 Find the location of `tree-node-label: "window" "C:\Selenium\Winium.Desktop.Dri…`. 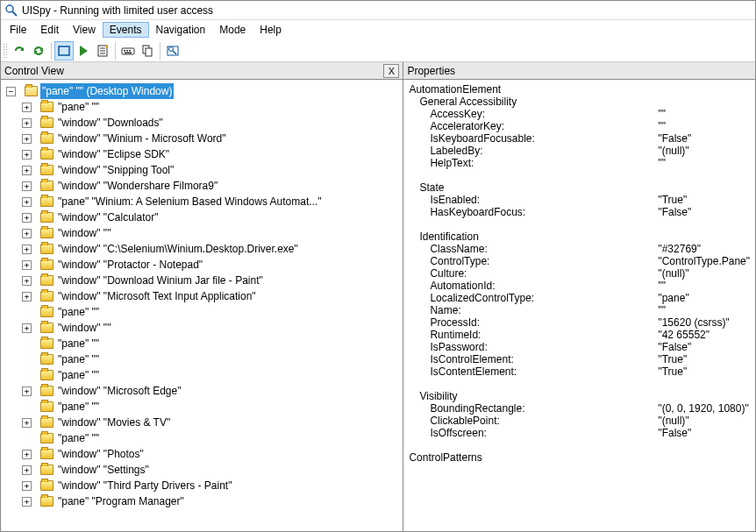

tree-node-label: "window" "C:\Selenium\Winium.Desktop.Dri… is located at coordinates (178, 249).